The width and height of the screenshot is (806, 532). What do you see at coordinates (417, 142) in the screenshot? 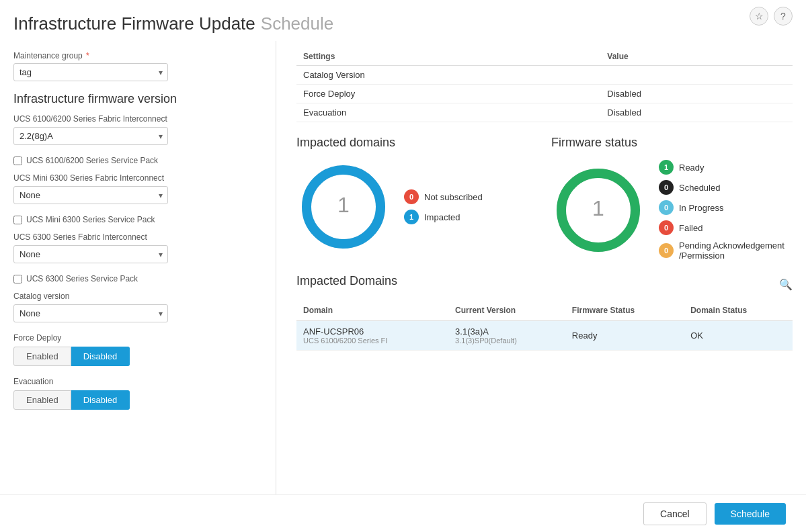
I see `impacted-domains-title: Impacted domains` at bounding box center [417, 142].